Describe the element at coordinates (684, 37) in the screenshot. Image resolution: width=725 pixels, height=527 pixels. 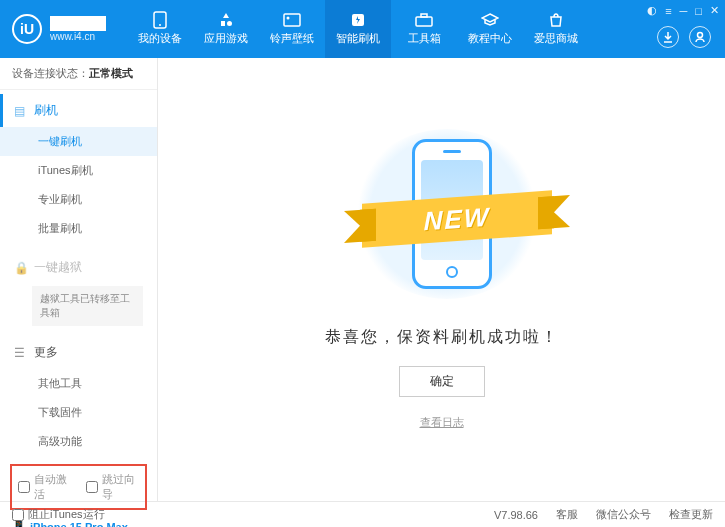
I see `user-controls` at that location.